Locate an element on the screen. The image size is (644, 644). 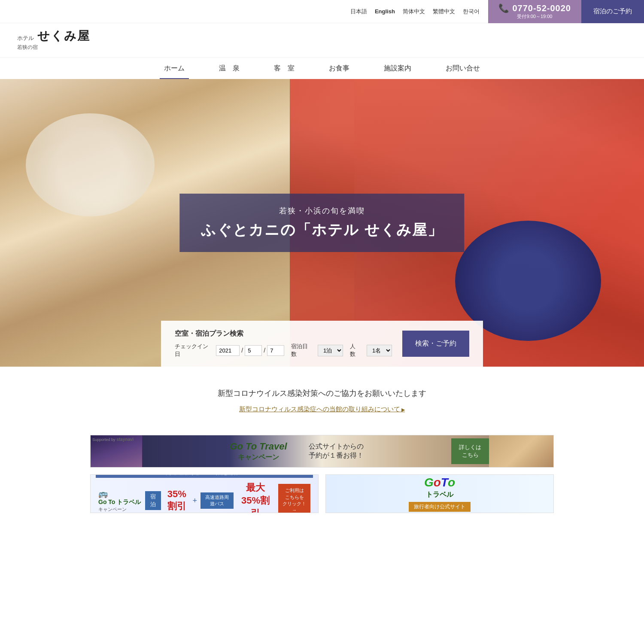
phone-box: 📞 0770-52-0020 受付9:00～19:00 is located at coordinates (535, 12).